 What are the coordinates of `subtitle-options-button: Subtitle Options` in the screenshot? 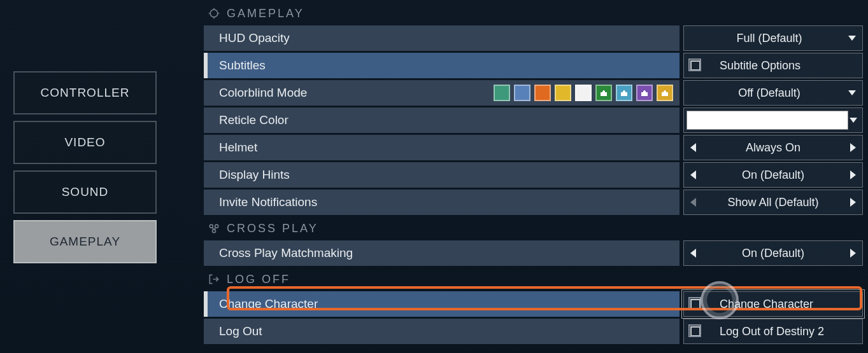 It's located at (773, 66).